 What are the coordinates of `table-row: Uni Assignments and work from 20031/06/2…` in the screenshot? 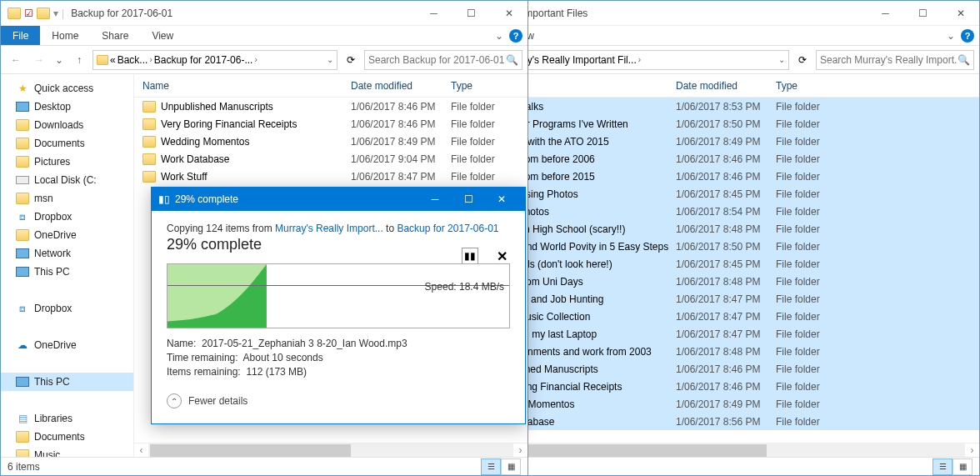 It's located at (719, 352).